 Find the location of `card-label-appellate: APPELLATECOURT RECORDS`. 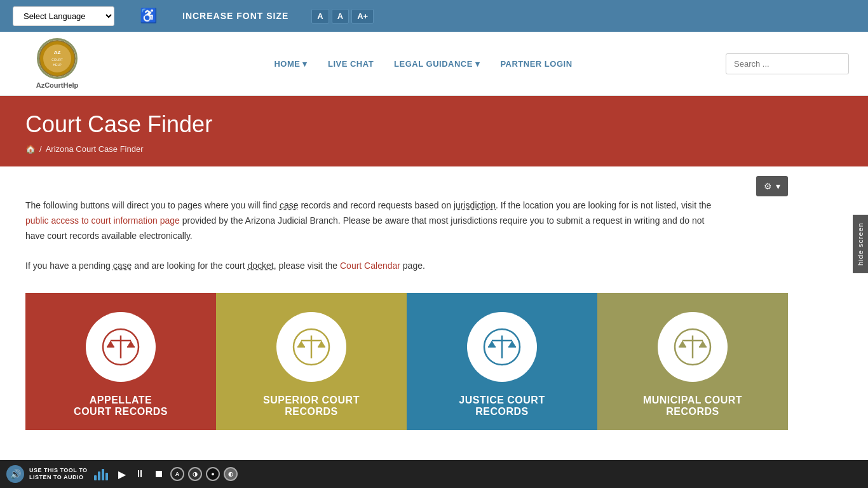

card-label-appellate: APPELLATECOURT RECORDS is located at coordinates (121, 406).